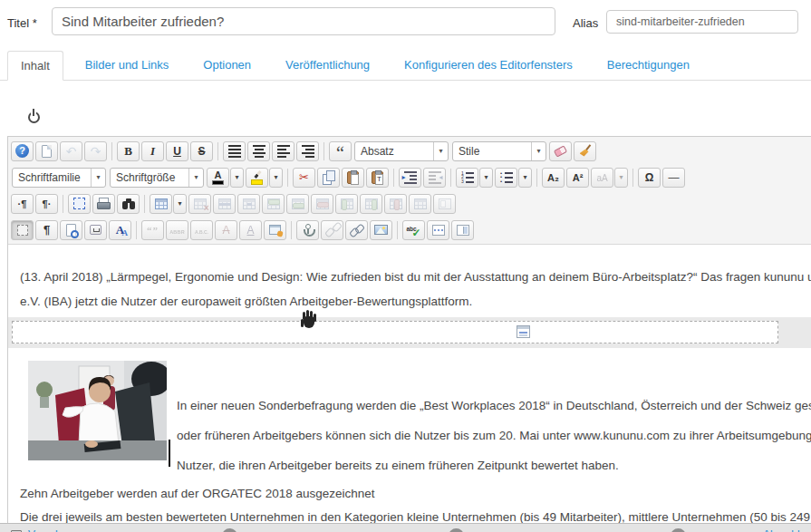 The height and width of the screenshot is (532, 811). I want to click on special-character-button, so click(649, 178).